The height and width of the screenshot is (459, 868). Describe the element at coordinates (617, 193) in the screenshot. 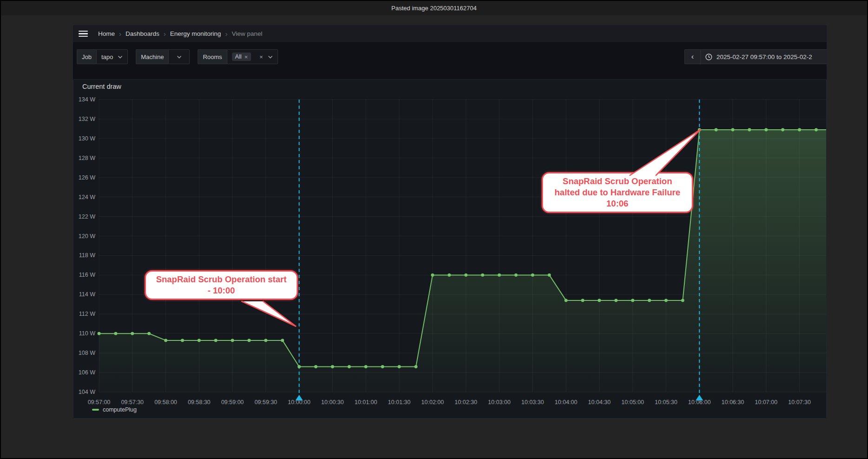

I see `annotation-bubble-1: SnapRaid Scrub Operationhalted due to Ha…` at that location.